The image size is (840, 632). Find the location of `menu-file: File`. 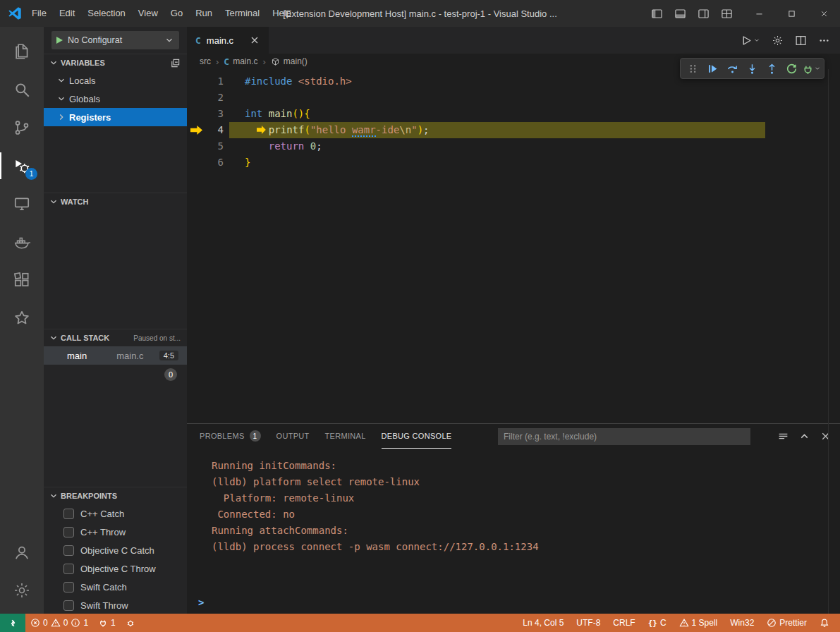

menu-file: File is located at coordinates (39, 13).